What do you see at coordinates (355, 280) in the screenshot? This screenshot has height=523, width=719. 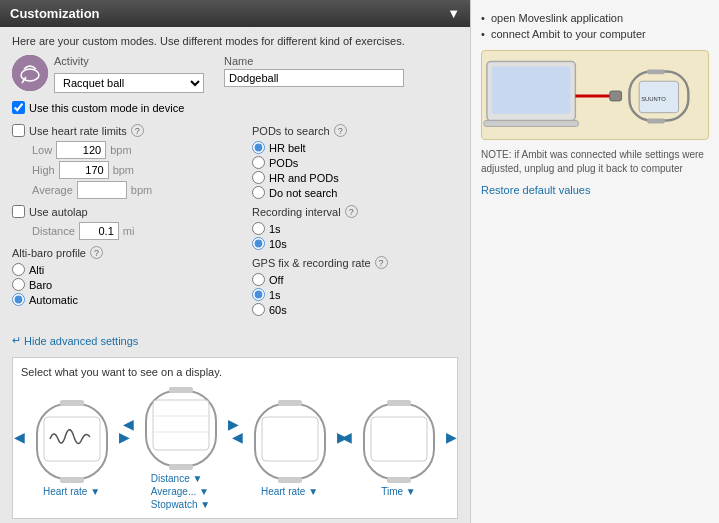 I see `gps-off-row: Off` at bounding box center [355, 280].